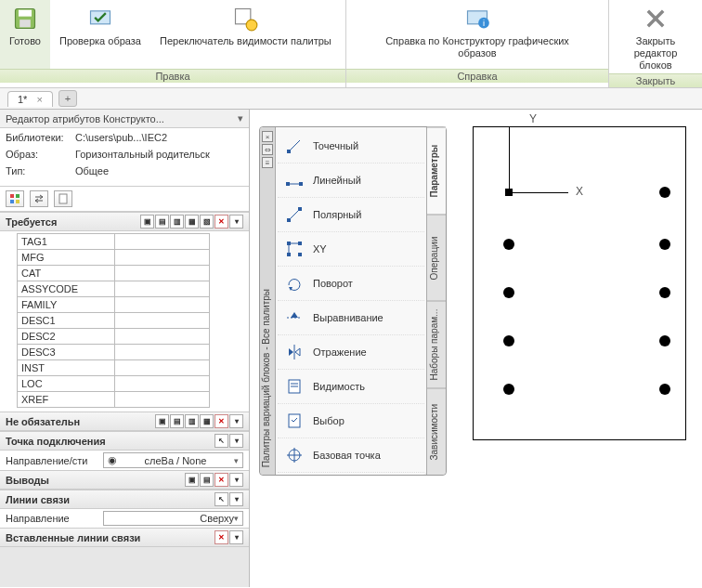 The width and height of the screenshot is (702, 588). Describe the element at coordinates (656, 19) in the screenshot. I see `close-x-icon` at that location.